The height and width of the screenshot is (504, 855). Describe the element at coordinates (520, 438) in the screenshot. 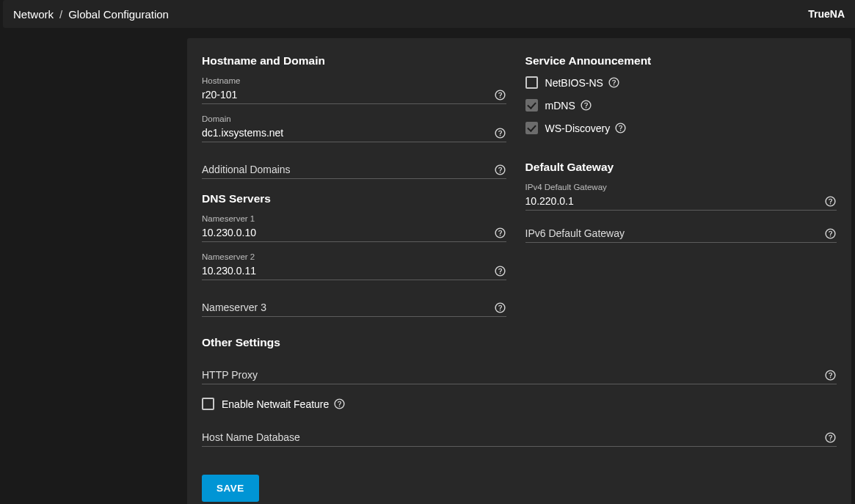

I see `hostdb-input` at that location.